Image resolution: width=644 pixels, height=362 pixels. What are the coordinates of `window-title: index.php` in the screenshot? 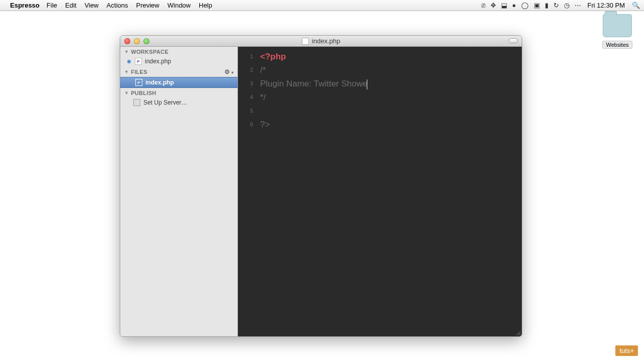 It's located at (321, 41).